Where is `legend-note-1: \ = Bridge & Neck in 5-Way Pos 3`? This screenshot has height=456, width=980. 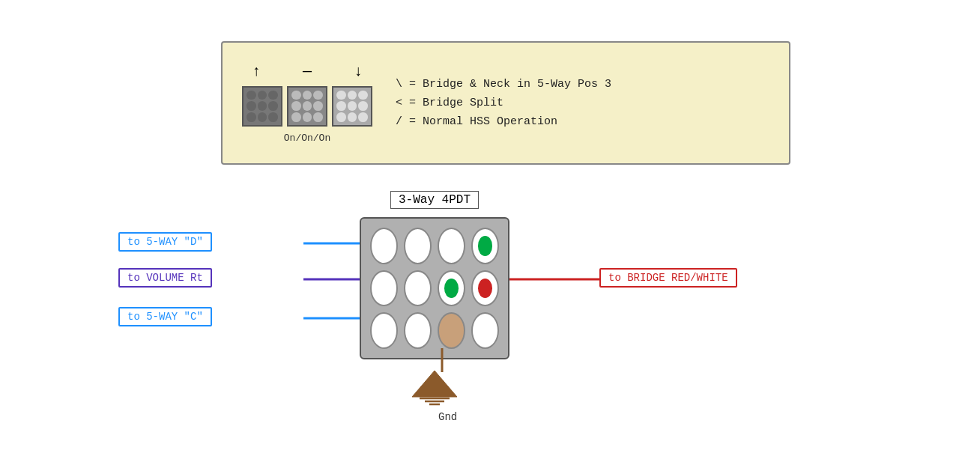 legend-note-1: \ = Bridge & Neck in 5-Way Pos 3 is located at coordinates (503, 84).